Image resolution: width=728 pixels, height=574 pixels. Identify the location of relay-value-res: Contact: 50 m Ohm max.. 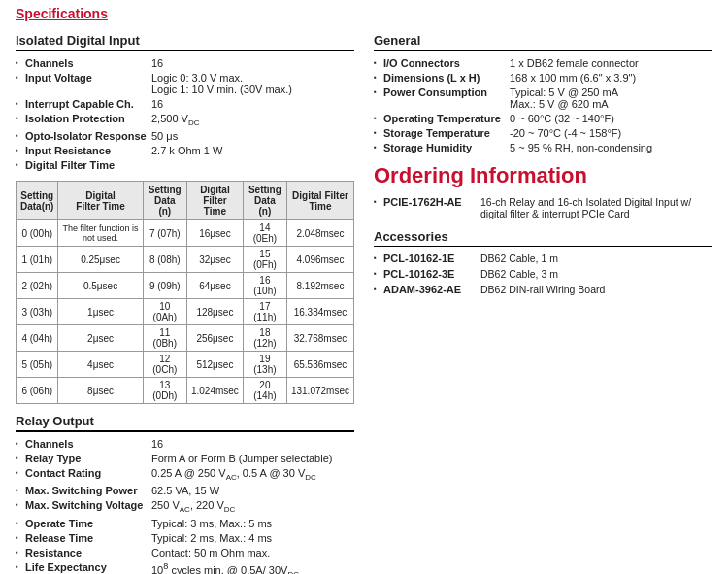
(252, 553).